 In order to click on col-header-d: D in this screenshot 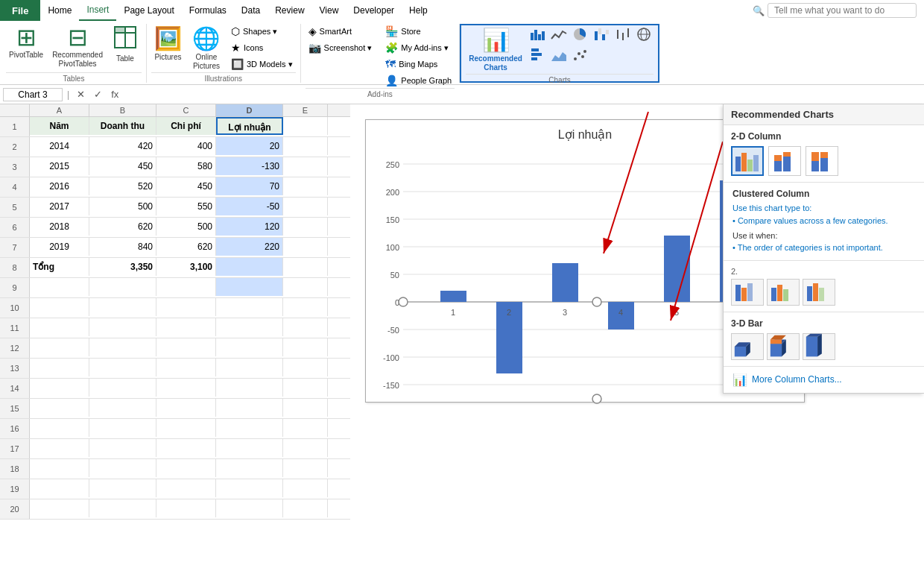, I will do `click(250, 110)`.